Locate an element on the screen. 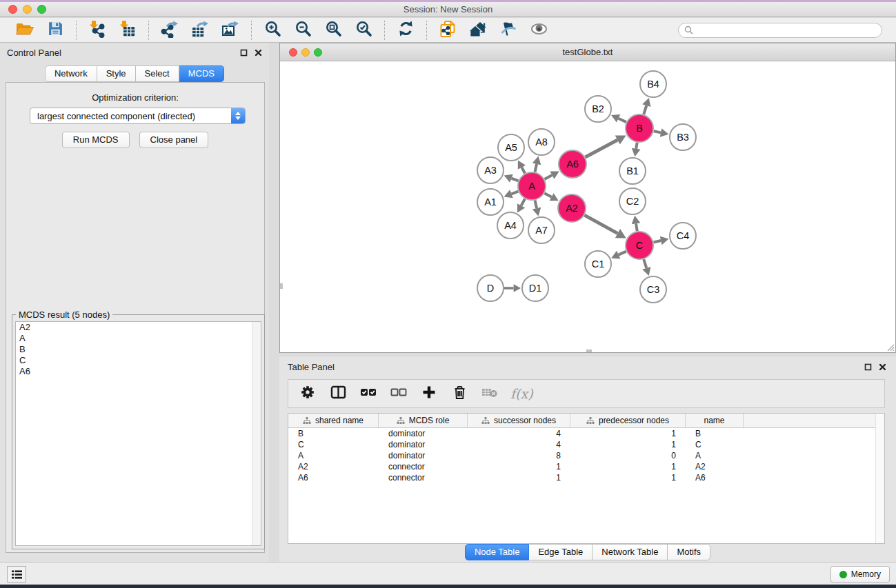  cell-name: A6 is located at coordinates (715, 478).